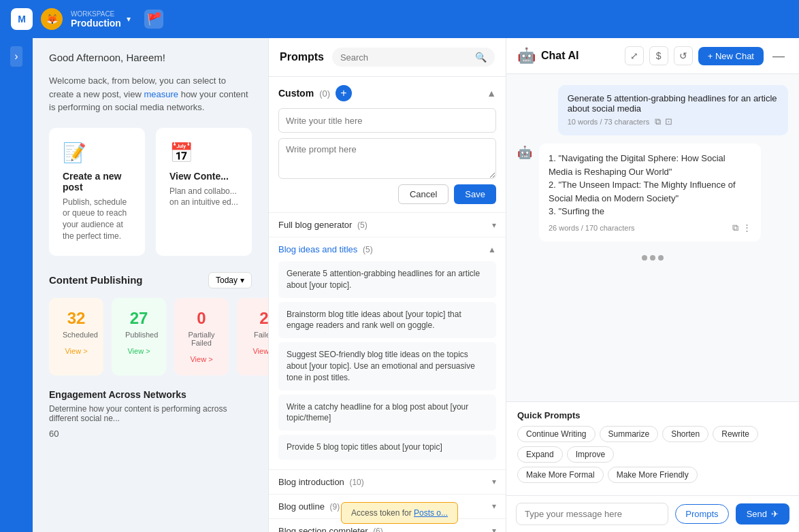 This screenshot has height=532, width=799. I want to click on notifications-icon: 🚩, so click(154, 19).